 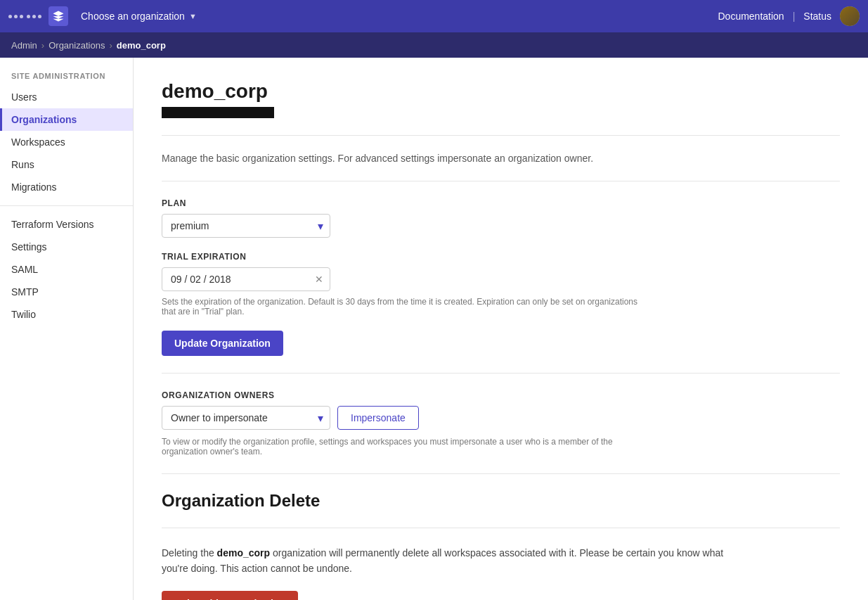 I want to click on org-selector-label: Choose an organization, so click(x=133, y=16).